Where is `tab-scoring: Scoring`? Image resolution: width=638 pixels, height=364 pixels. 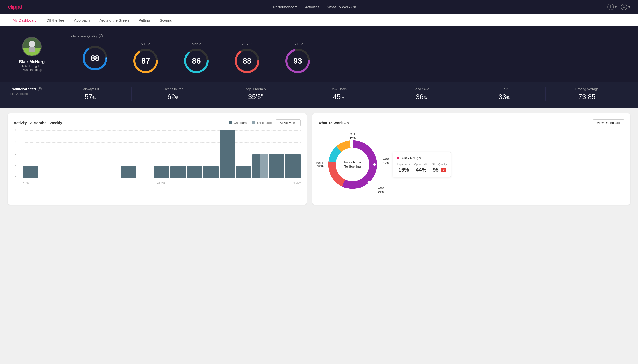
tab-scoring: Scoring is located at coordinates (166, 20).